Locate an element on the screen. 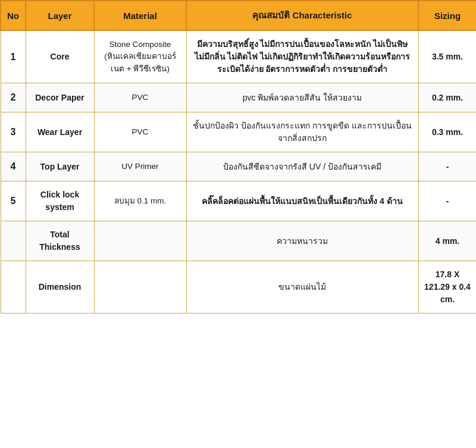 This screenshot has height=448, width=476. table-row: Dimensionขนาดแผ่นไม้17.8 X 121.29 x 0.4 … is located at coordinates (238, 287).